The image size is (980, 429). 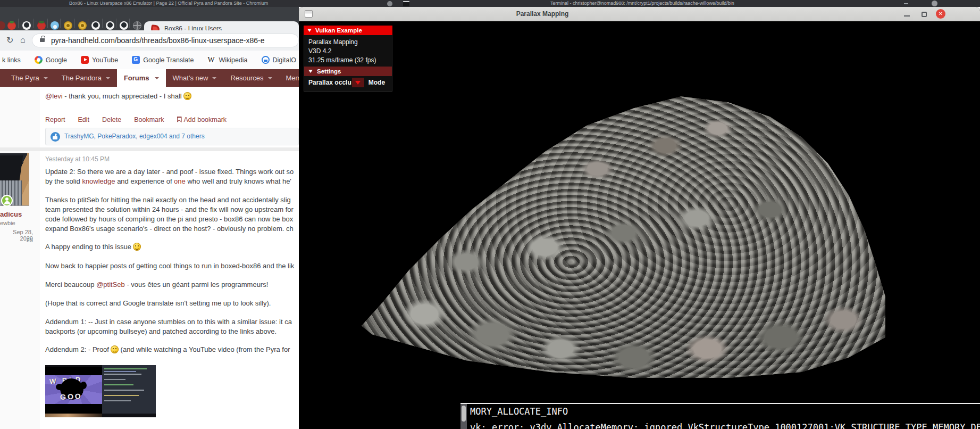 What do you see at coordinates (149, 149) in the screenshot?
I see `post-separator` at bounding box center [149, 149].